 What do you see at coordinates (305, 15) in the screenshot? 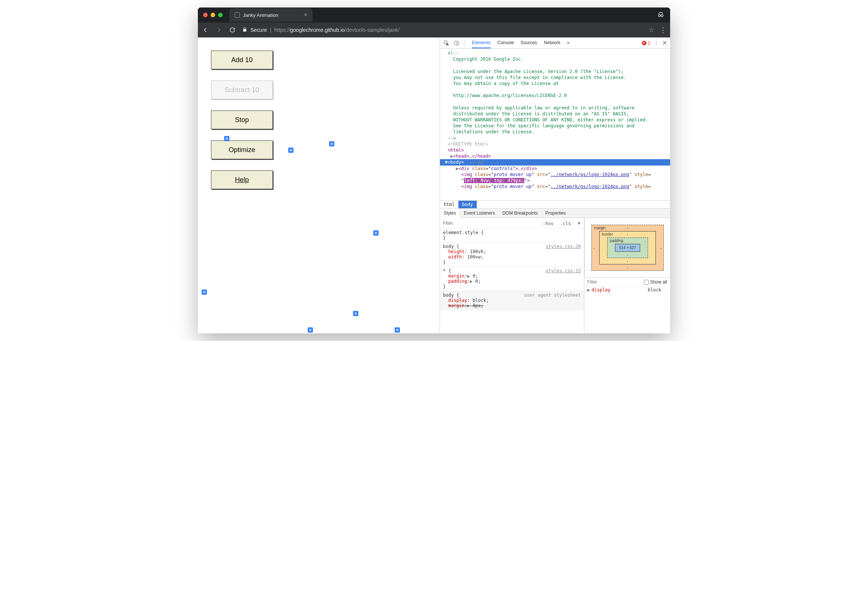
I see `tab-close-button: ×` at bounding box center [305, 15].